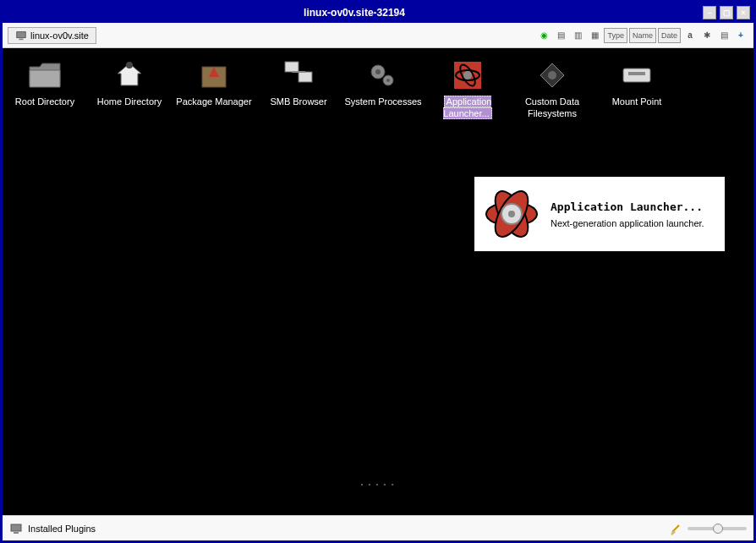  I want to click on broom-icon, so click(676, 529).